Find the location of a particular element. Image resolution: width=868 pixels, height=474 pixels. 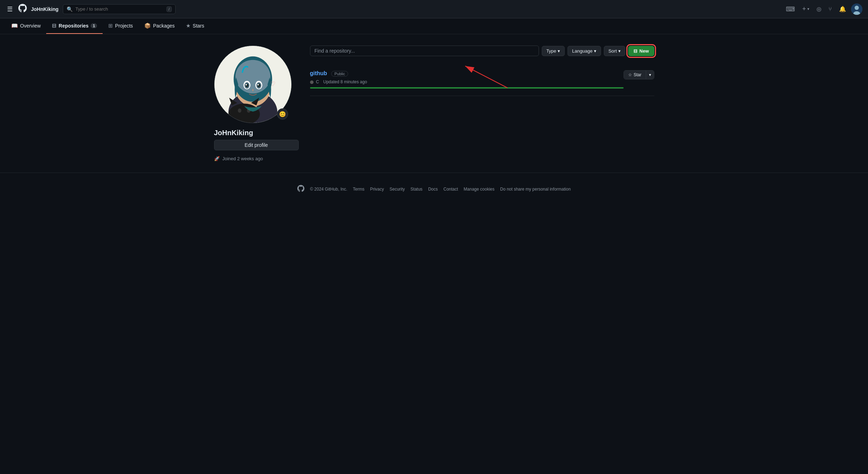

footer-github-logo is located at coordinates (301, 189).